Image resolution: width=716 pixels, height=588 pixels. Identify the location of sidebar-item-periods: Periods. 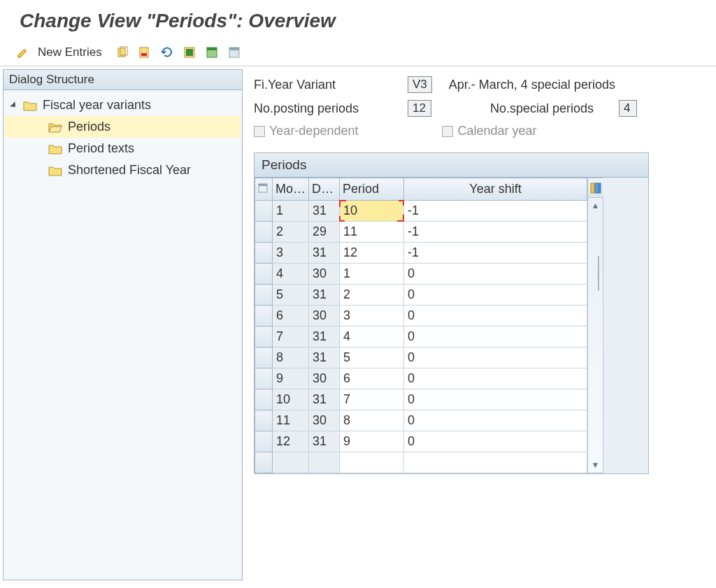
(123, 127).